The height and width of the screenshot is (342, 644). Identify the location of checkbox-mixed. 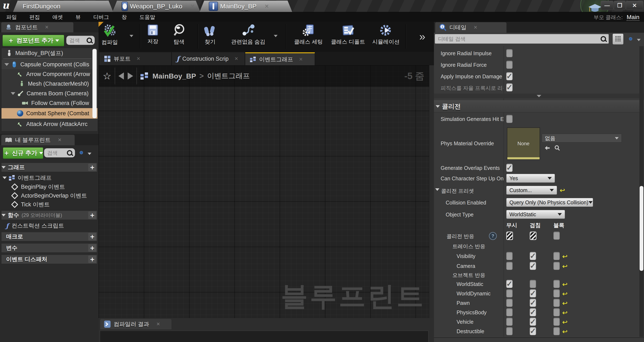
(510, 236).